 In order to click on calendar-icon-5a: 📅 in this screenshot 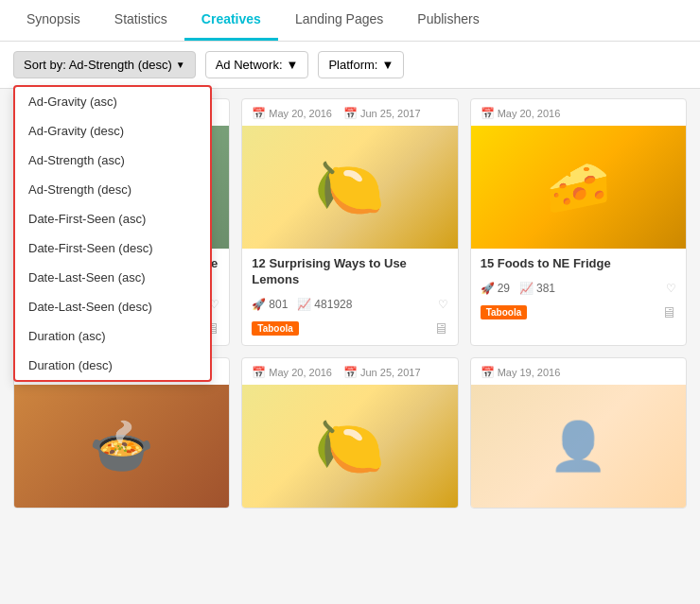, I will do `click(259, 372)`.